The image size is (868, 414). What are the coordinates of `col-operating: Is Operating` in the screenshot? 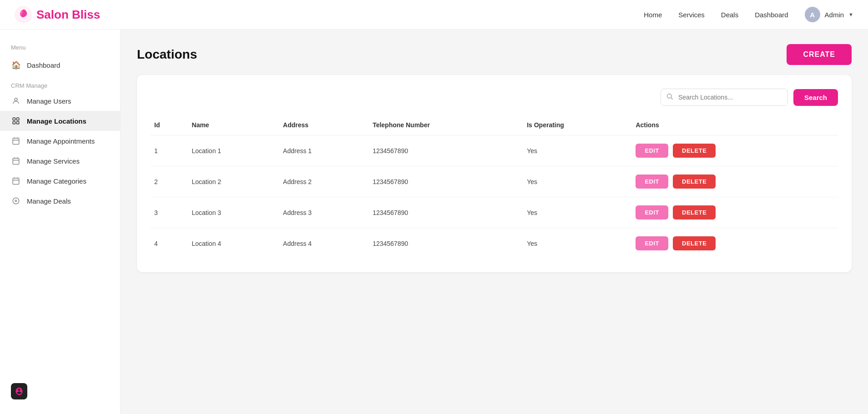 It's located at (578, 126).